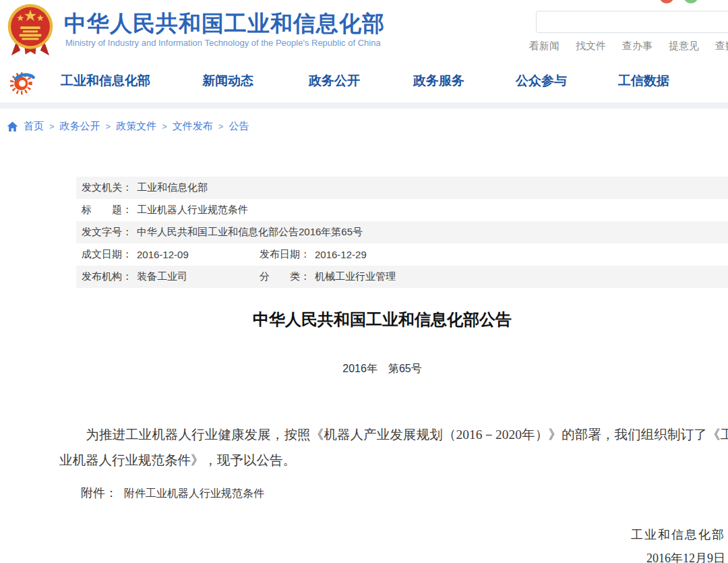 This screenshot has height=563, width=728. What do you see at coordinates (667, 1) in the screenshot?
I see `red-dot-icon` at bounding box center [667, 1].